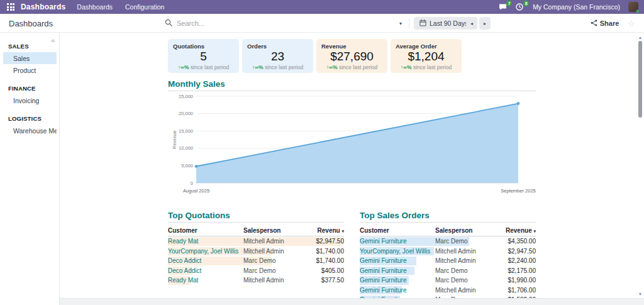 Image resolution: width=644 pixels, height=305 pixels. What do you see at coordinates (448, 271) in the screenshot?
I see `table-row: Gemini FurnitureMarc Demo$2,175.00` at bounding box center [448, 271].